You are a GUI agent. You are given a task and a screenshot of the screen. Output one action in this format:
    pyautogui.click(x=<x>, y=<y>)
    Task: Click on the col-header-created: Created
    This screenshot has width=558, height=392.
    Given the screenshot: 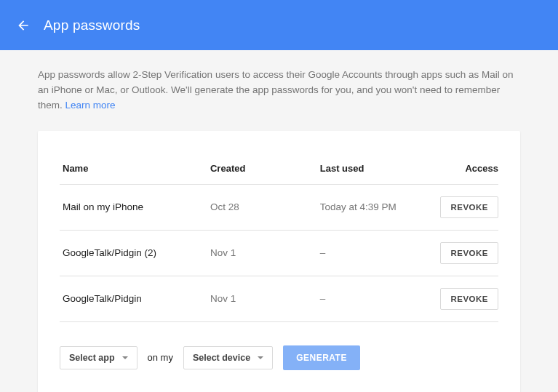 What is the action you would take?
    pyautogui.click(x=259, y=169)
    